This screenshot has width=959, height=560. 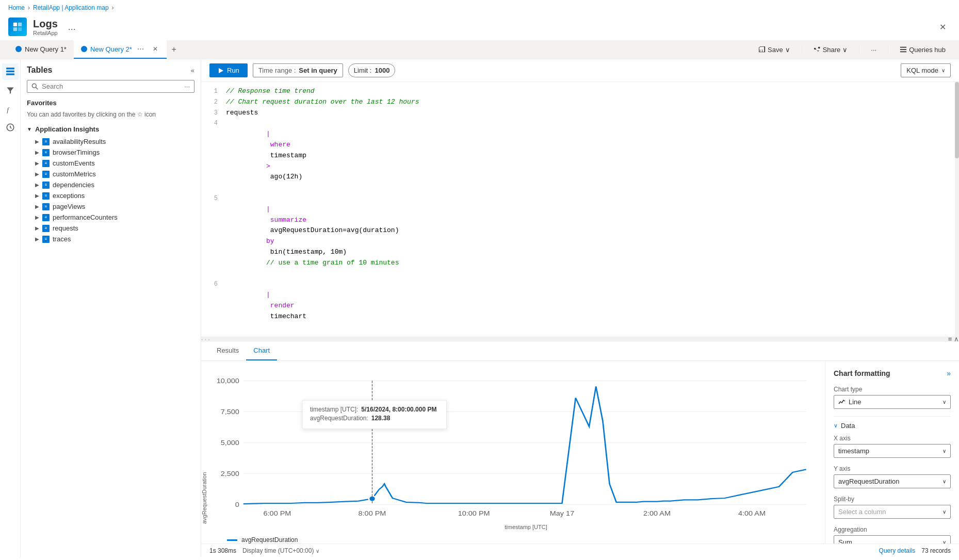 What do you see at coordinates (10, 127) in the screenshot?
I see `nav-history-icon` at bounding box center [10, 127].